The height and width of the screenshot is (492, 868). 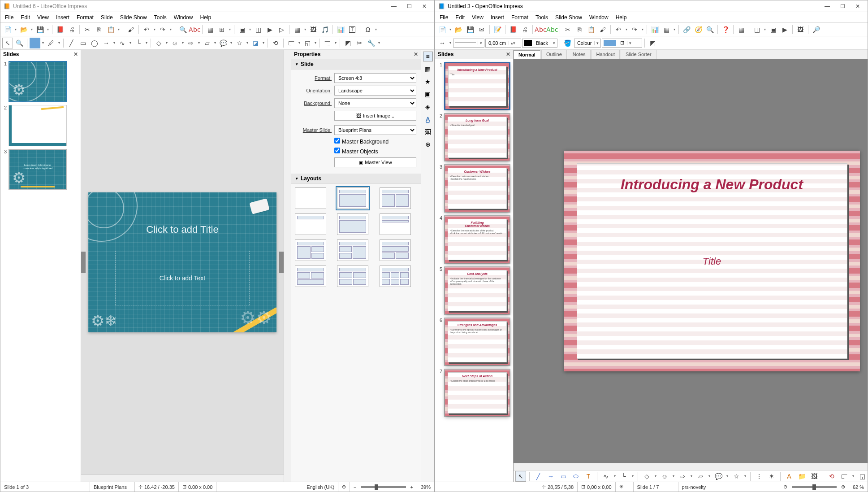 I want to click on rotate-icon: ⟲, so click(x=832, y=476).